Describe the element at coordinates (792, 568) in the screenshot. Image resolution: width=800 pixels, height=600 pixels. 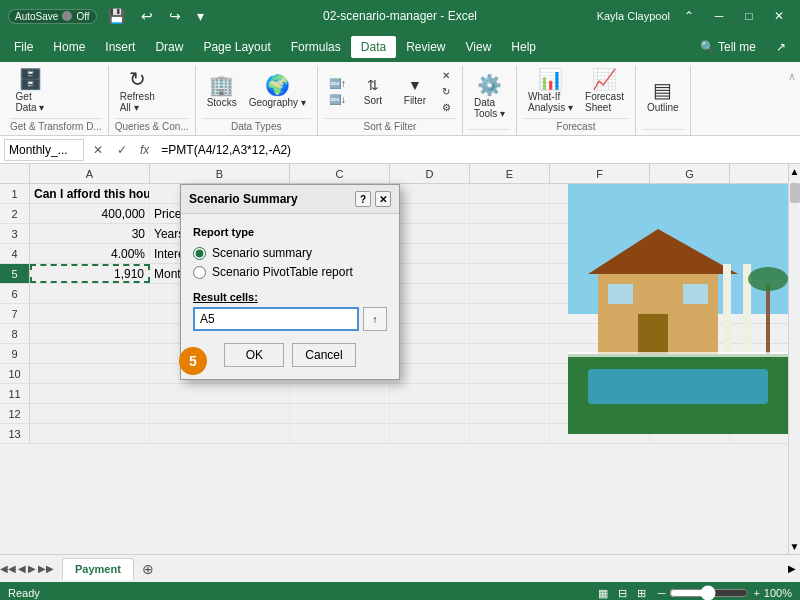
I see `scrollbar-right-btn: ▶` at that location.